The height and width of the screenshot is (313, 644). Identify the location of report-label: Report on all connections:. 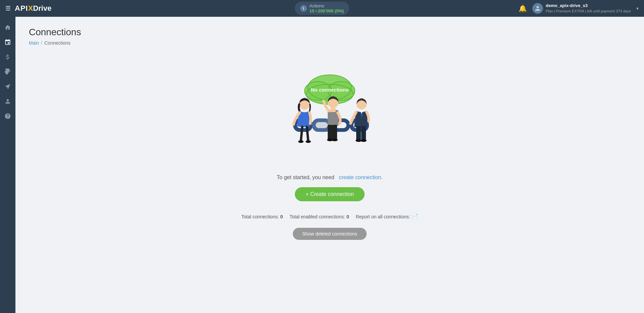
(383, 217).